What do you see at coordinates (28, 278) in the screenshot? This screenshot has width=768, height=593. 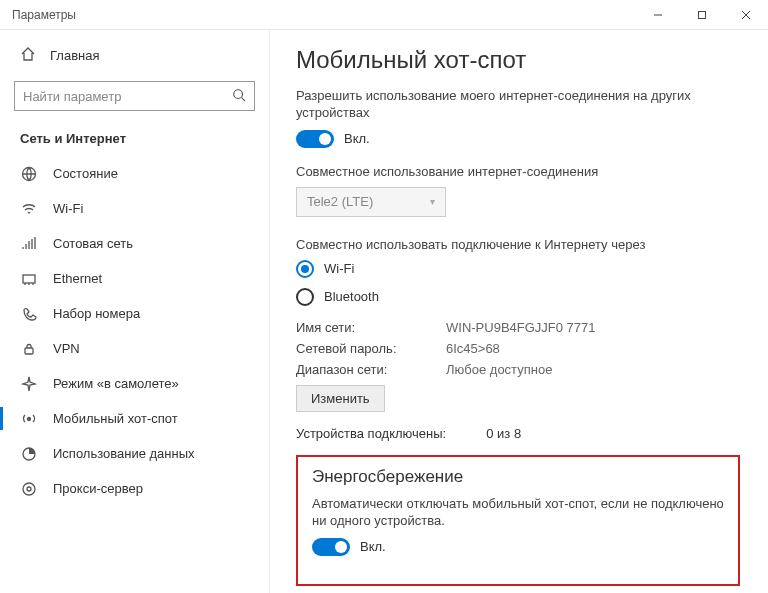 I see `ethernet-icon` at bounding box center [28, 278].